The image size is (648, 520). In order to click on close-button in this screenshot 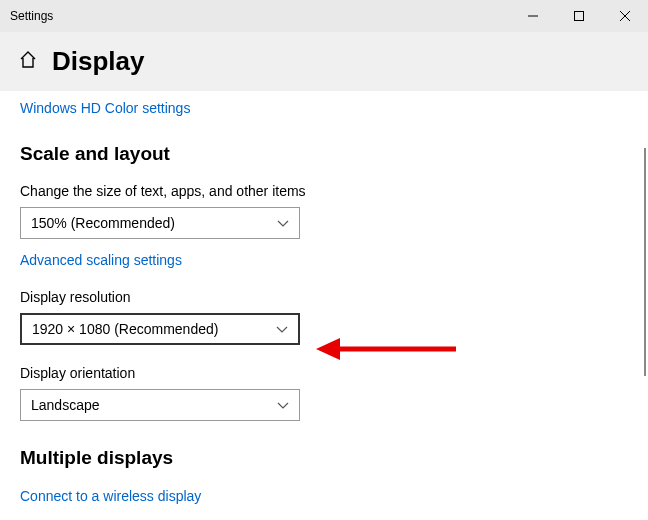, I will do `click(625, 16)`.